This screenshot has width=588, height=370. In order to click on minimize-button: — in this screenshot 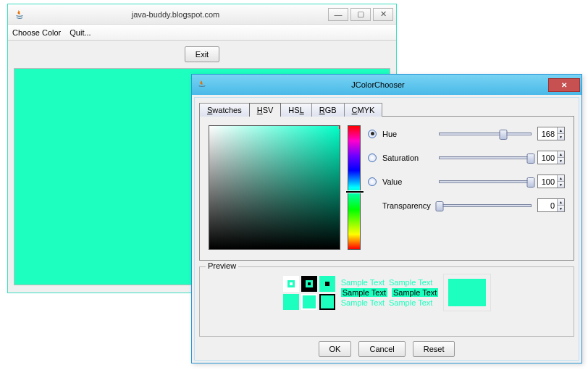, I will do `click(338, 14)`.